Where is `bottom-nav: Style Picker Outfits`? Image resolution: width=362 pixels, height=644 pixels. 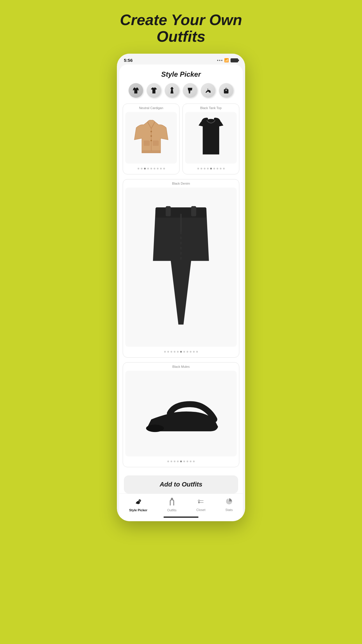 bottom-nav: Style Picker Outfits is located at coordinates (181, 504).